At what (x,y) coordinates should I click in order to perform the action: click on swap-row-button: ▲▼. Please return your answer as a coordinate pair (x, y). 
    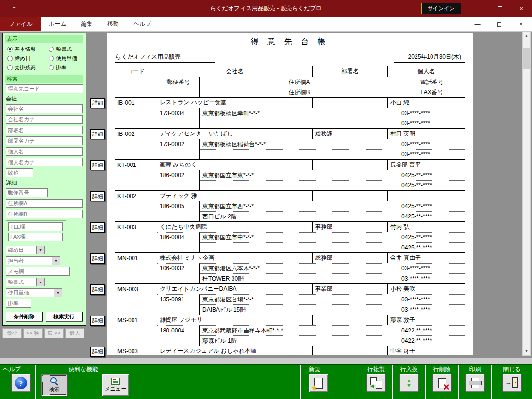
    Looking at the image, I should click on (409, 383).